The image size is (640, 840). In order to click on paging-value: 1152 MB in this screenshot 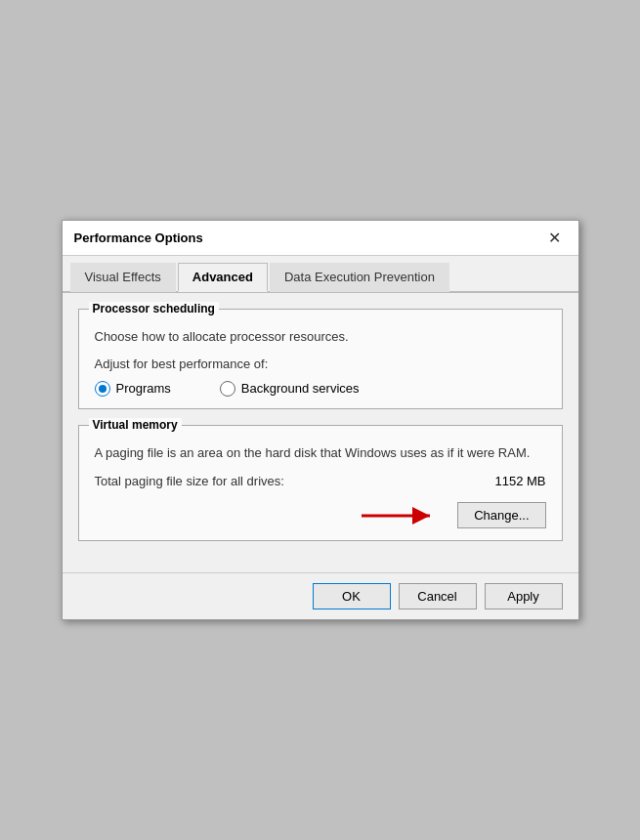, I will do `click(520, 481)`.